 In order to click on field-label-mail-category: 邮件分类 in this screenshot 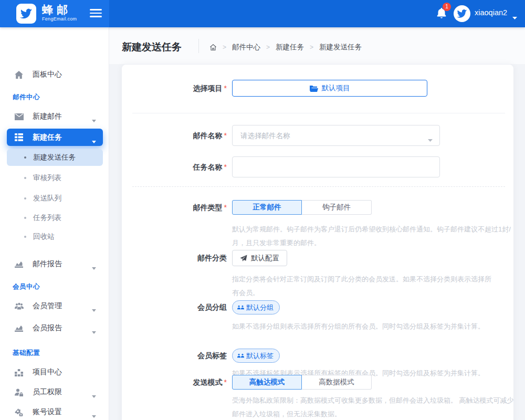, I will do `click(174, 258)`.